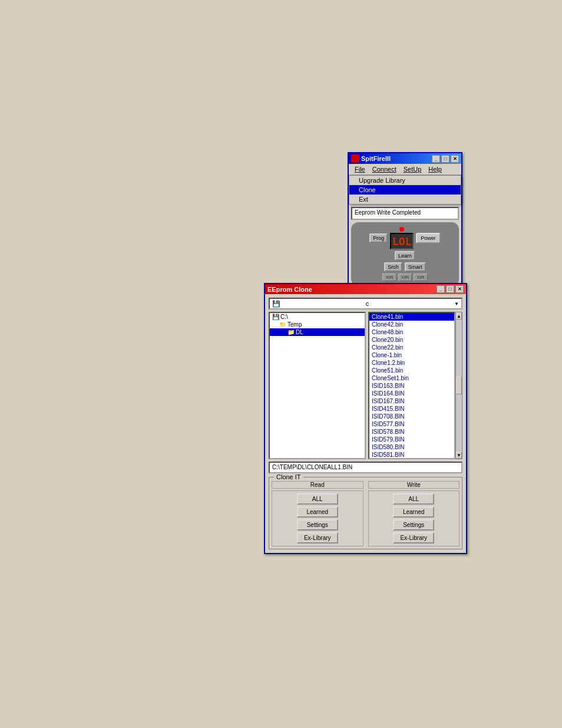 The image size is (562, 728). What do you see at coordinates (459, 386) in the screenshot?
I see `file-scrollbar: ▲ ▼` at bounding box center [459, 386].